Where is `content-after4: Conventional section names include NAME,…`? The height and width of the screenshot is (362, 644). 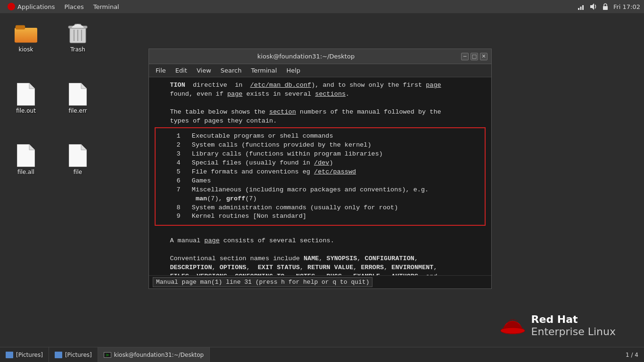 content-after4: Conventional section names include NAME,… is located at coordinates (320, 259).